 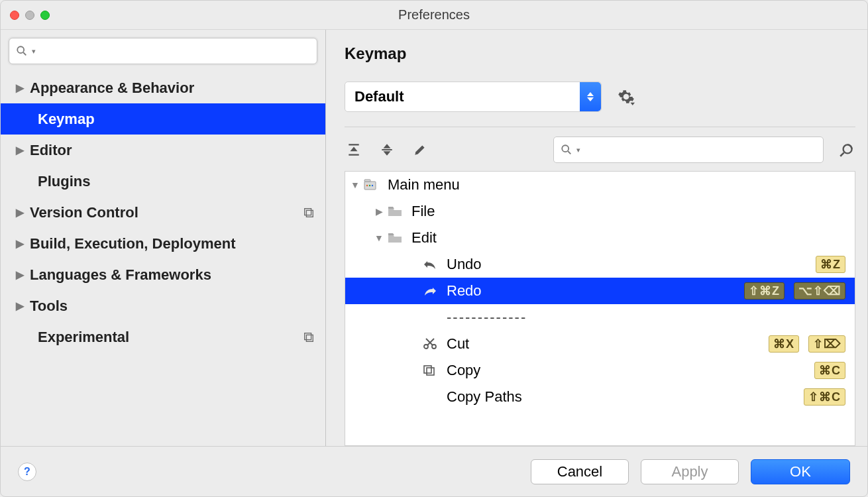 What do you see at coordinates (616, 185) in the screenshot?
I see `tree-label: Main menu` at bounding box center [616, 185].